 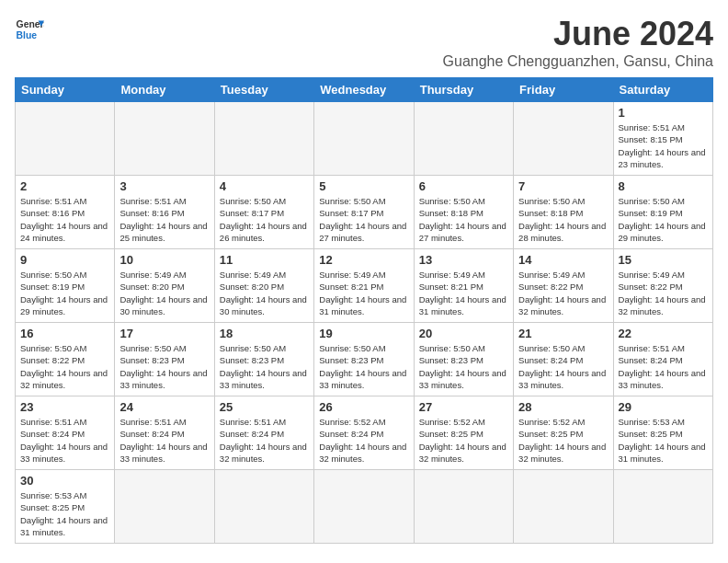 What do you see at coordinates (364, 90) in the screenshot?
I see `weekday-header-row: SundayMondayTuesdayWednesdayThursdayFrid…` at bounding box center [364, 90].